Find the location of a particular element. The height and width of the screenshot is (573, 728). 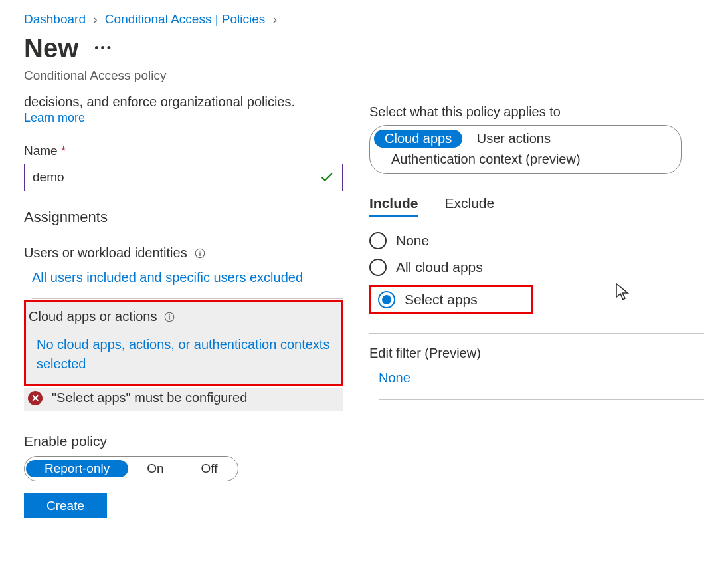

error-text: "Select apps" must be configured is located at coordinates (149, 398).